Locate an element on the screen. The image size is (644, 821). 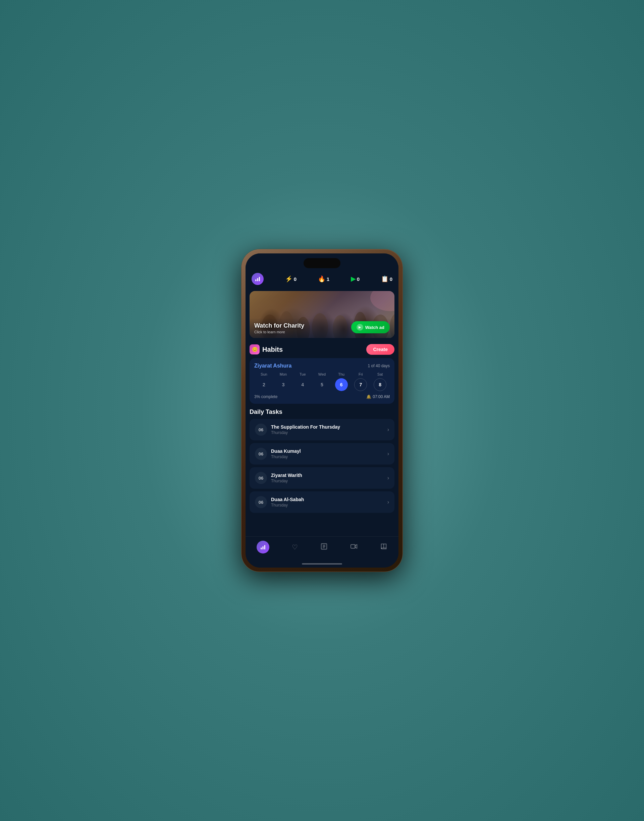
habits-section: 😊 Habits Create Ziyarat Ashura 1 of 40 d… is located at coordinates (322, 374).